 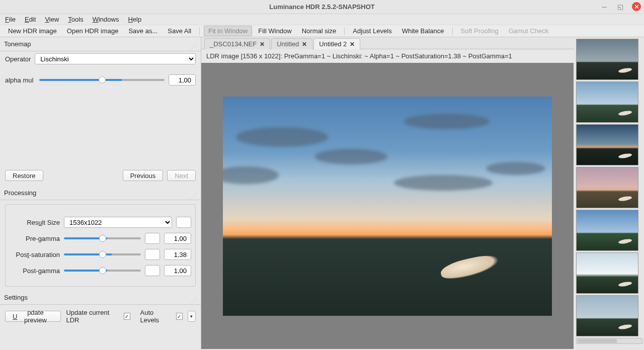 I want to click on tool-soft-proofing: Soft Proofing, so click(x=480, y=31).